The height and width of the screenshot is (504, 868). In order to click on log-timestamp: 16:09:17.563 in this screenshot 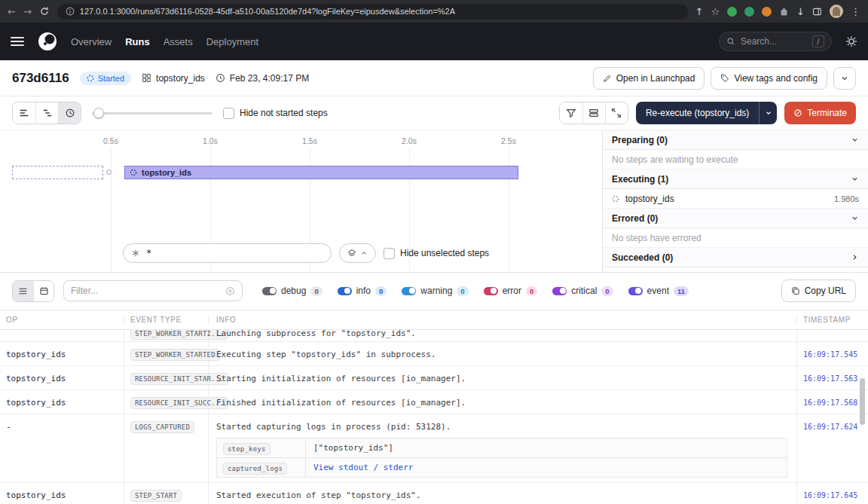, I will do `click(830, 378)`.